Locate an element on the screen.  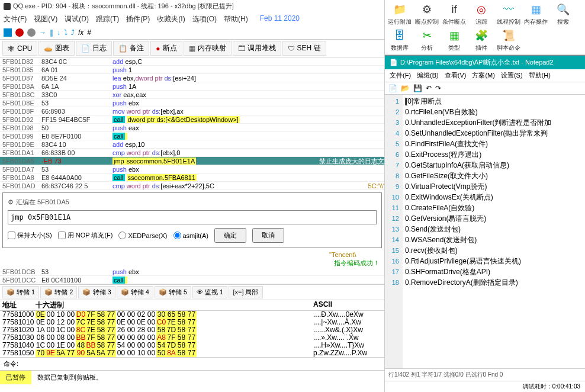
editor-line: 0.GetVersion(易语言脱壳) is located at coordinates (494, 219).